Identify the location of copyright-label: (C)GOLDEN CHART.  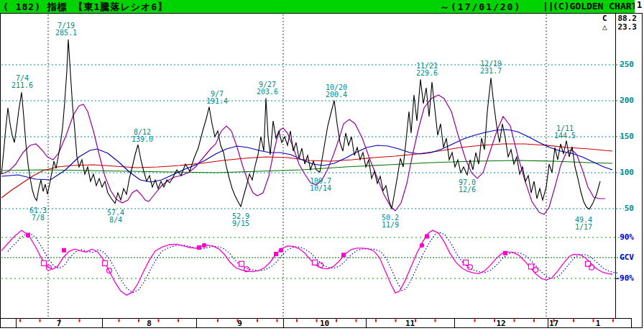
(595, 6).